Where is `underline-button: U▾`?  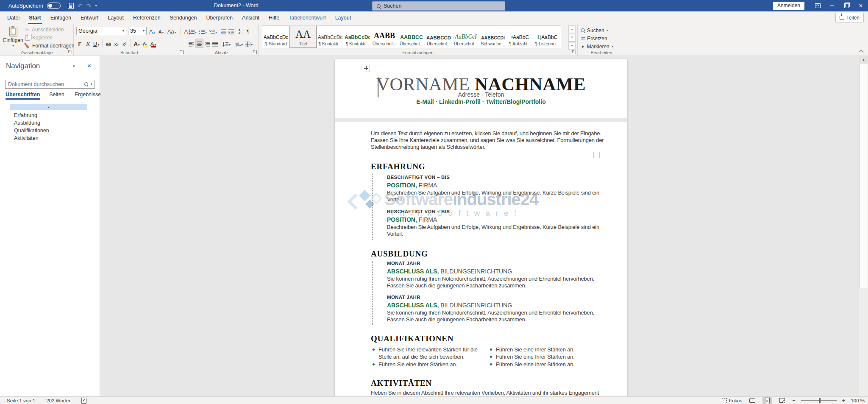
underline-button: U▾ is located at coordinates (96, 43).